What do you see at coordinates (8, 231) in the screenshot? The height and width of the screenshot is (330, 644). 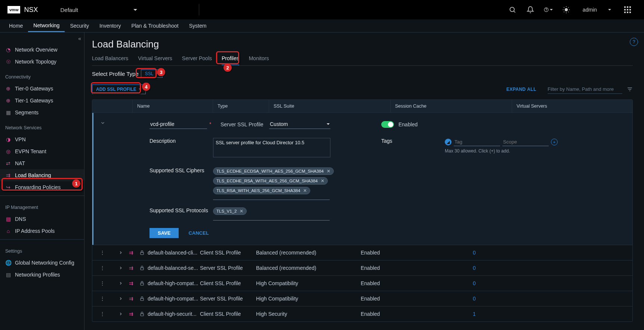 I see `ip-pools-icon: ⌂` at bounding box center [8, 231].